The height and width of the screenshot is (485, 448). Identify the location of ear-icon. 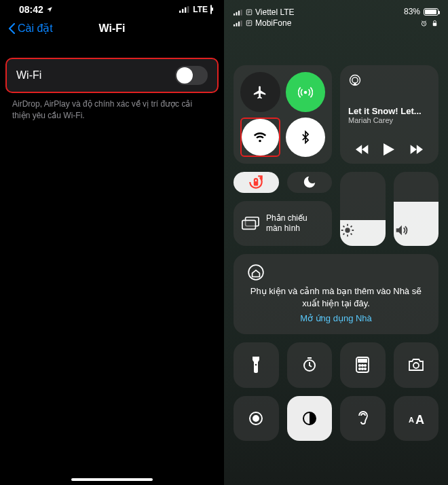
(362, 418).